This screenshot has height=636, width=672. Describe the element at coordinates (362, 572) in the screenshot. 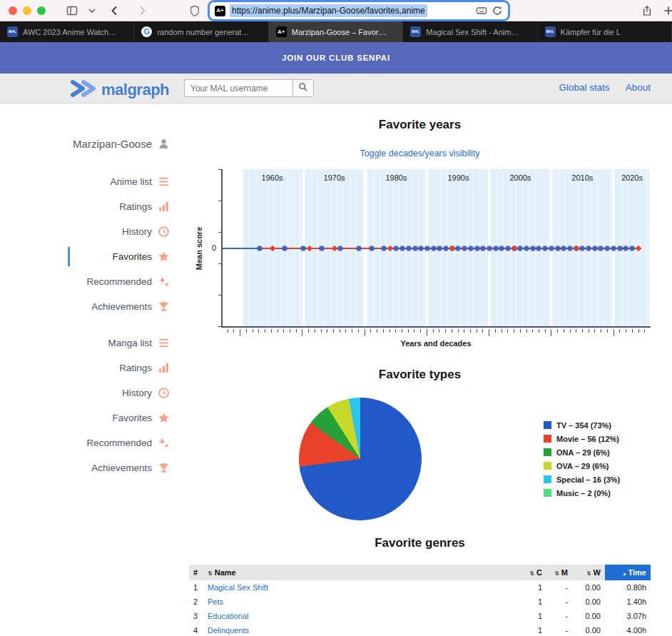

I see `genres-column-name: ⇅Name` at that location.